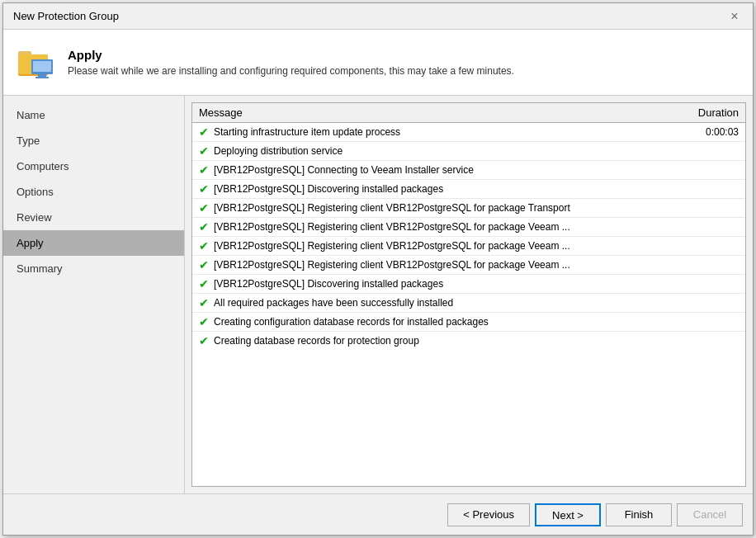  I want to click on sidebar-item-type: Type, so click(94, 140).